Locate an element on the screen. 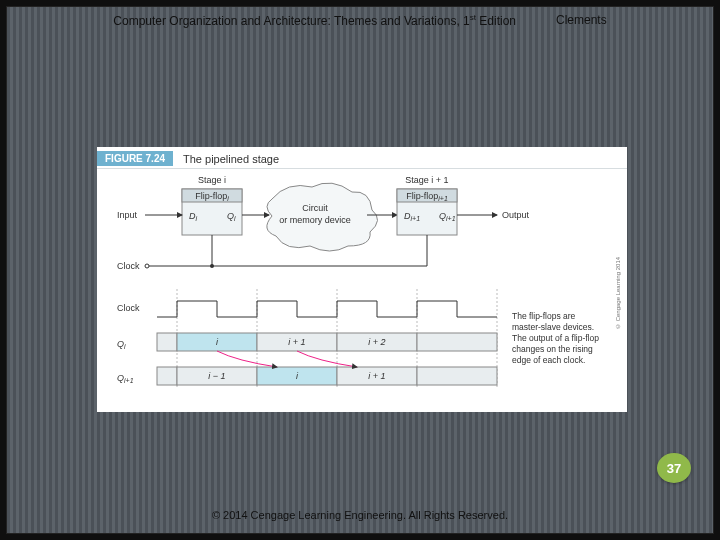 Image resolution: width=720 pixels, height=540 pixels. figure-credit: © Cengage Learning 2014 is located at coordinates (620, 292).